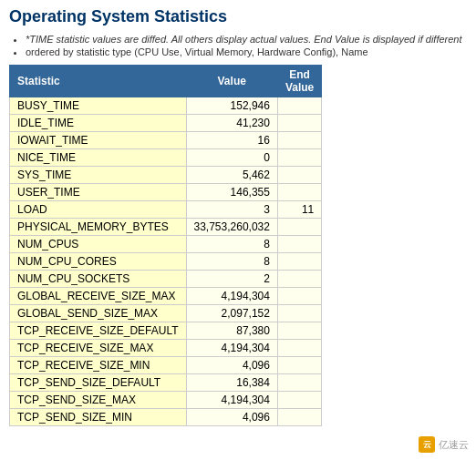 The image size is (476, 460). Describe the element at coordinates (98, 297) in the screenshot. I see `cell-statistic: GLOBAL_RECEIVE_SIZE_MAX` at that location.